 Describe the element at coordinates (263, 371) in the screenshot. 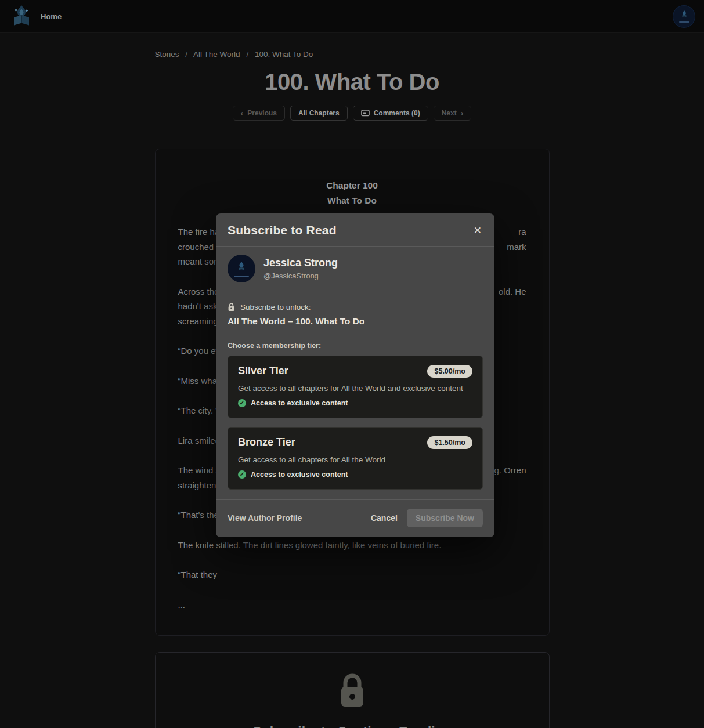

I see `tier-name: Silver Tier` at that location.